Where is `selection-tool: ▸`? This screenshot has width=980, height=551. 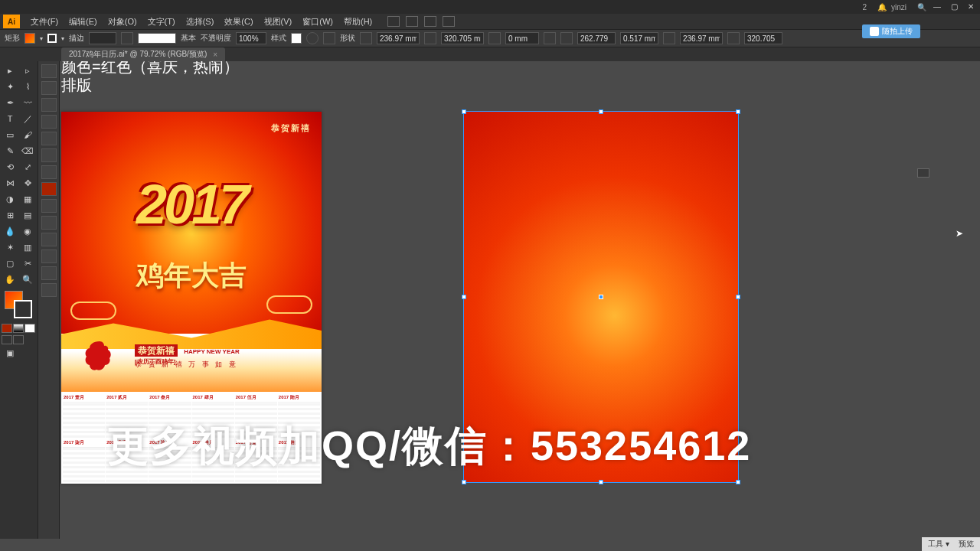 selection-tool: ▸ is located at coordinates (10, 70).